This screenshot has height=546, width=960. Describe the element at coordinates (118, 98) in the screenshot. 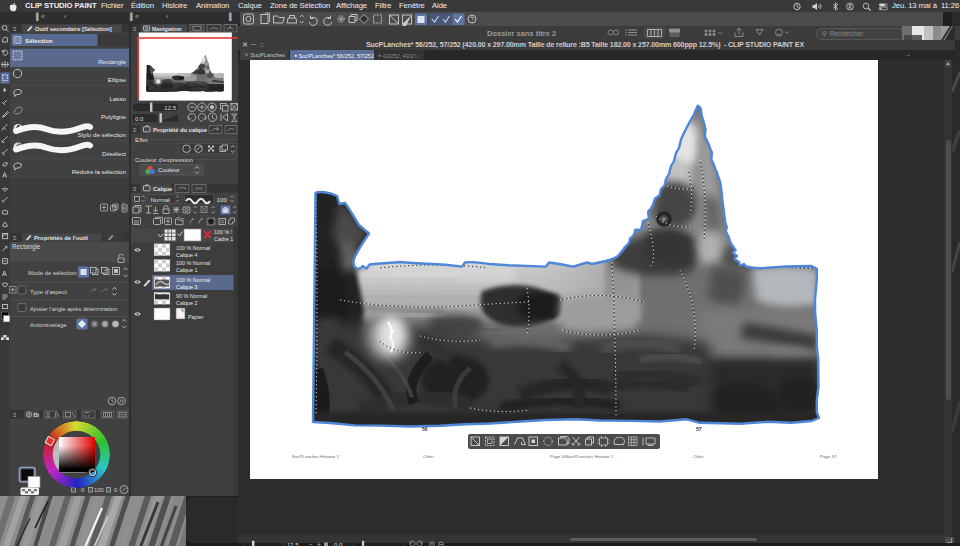

I see `svg-text: Lasso` at that location.